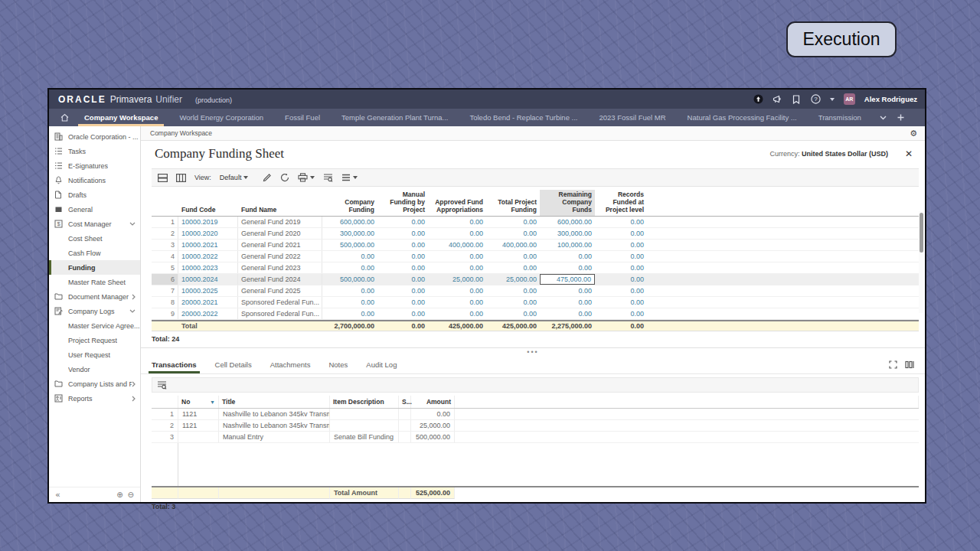 This screenshot has width=980, height=551. Describe the element at coordinates (433, 414) in the screenshot. I see `amount-cell: 0.00` at that location.